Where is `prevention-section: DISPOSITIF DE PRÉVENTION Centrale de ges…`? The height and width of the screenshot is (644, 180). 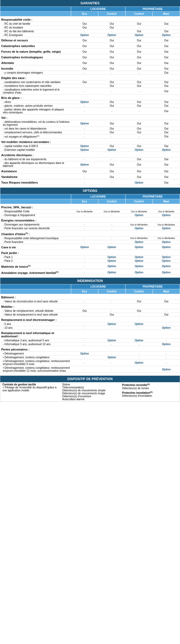 prevention-section: DISPOSITIF DE PRÉVENTION Centrale de ges… is located at coordinates (90, 389).